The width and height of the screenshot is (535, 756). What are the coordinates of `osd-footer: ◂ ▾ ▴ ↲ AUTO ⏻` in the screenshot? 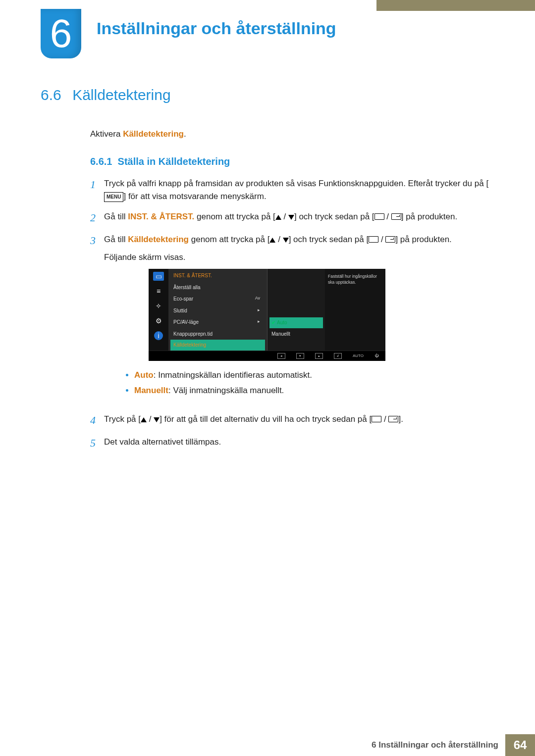 It's located at (267, 355).